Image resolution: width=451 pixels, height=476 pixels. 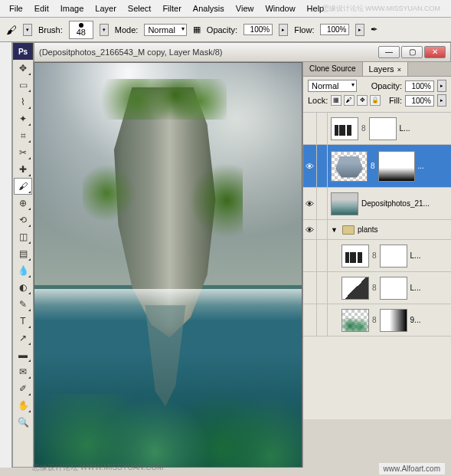 What do you see at coordinates (23, 372) in the screenshot?
I see `notes-tool: ✉` at bounding box center [23, 372].